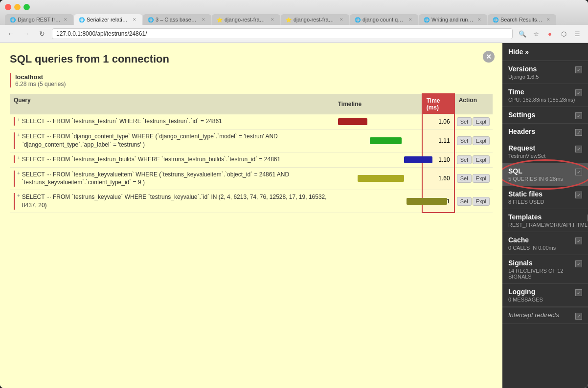 The image size is (588, 388). I want to click on sidebar-section-staticfiles: Static files 8 FILES USED, so click(545, 197).